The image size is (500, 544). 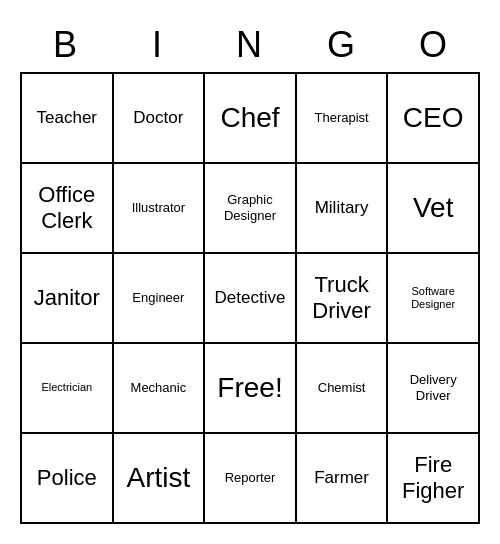 What do you see at coordinates (434, 209) in the screenshot?
I see `bingo-cell: Vet` at bounding box center [434, 209].